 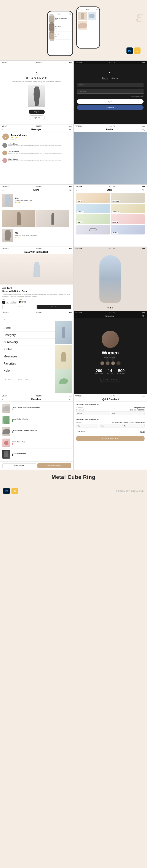 I want to click on profile-back-icon: ‹, so click(x=76, y=130).